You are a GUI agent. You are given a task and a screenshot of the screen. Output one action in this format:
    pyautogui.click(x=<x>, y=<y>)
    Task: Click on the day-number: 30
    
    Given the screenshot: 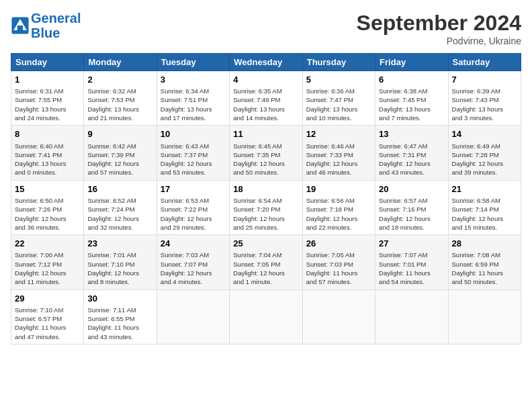 What is the action you would take?
    pyautogui.click(x=120, y=299)
    